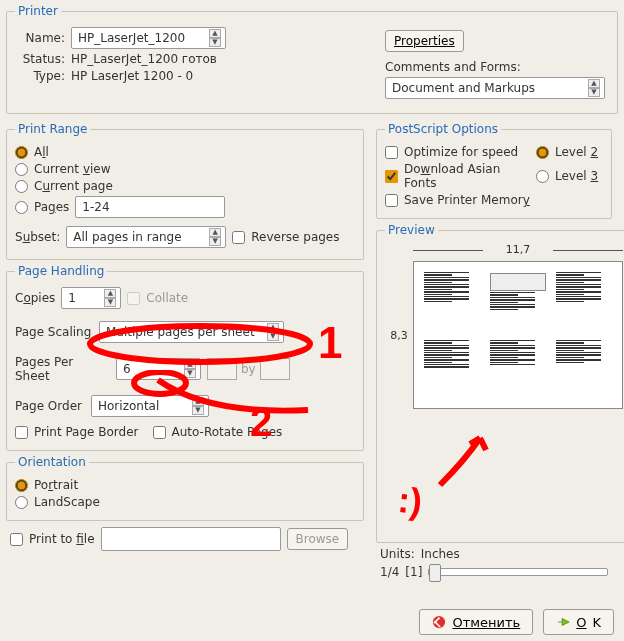 This screenshot has height=641, width=624. I want to click on type-label: Type:, so click(40, 76).